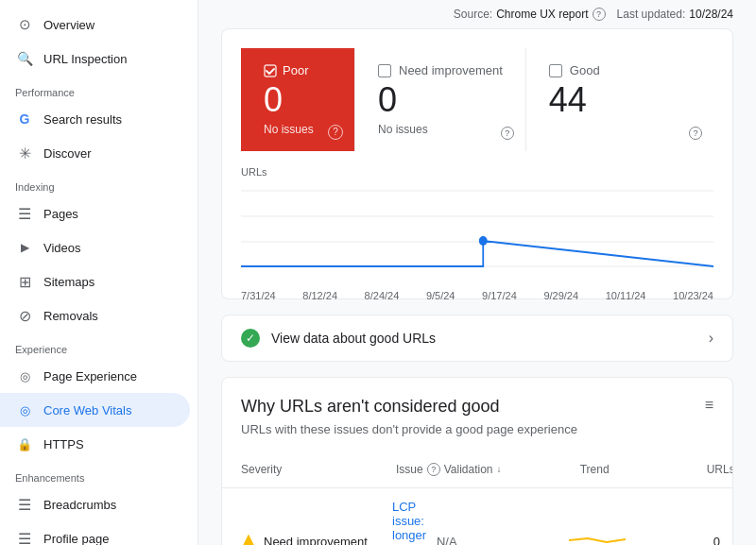 The height and width of the screenshot is (545, 756). Describe the element at coordinates (94, 119) in the screenshot. I see `sidebar-item-search-results: G Search results` at that location.